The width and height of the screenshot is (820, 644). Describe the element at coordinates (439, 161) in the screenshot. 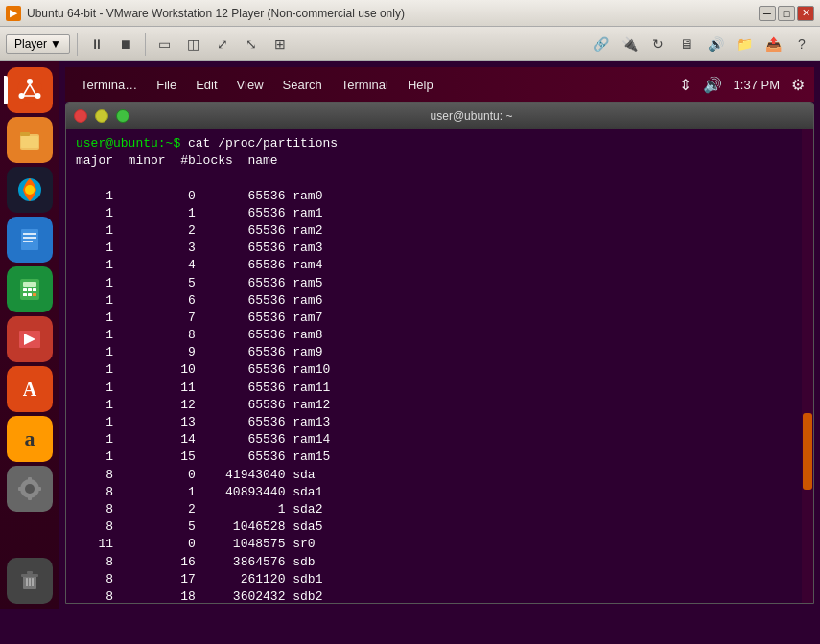

I see `term-line-header: major minor #blocks name` at that location.